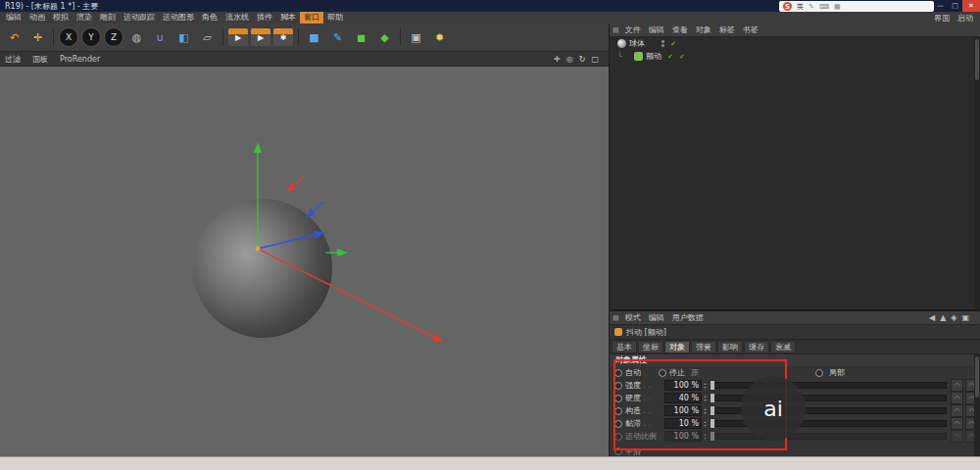 The height and width of the screenshot is (470, 980). Describe the element at coordinates (570, 59) in the screenshot. I see `view-zoom-icon: ◎` at that location.